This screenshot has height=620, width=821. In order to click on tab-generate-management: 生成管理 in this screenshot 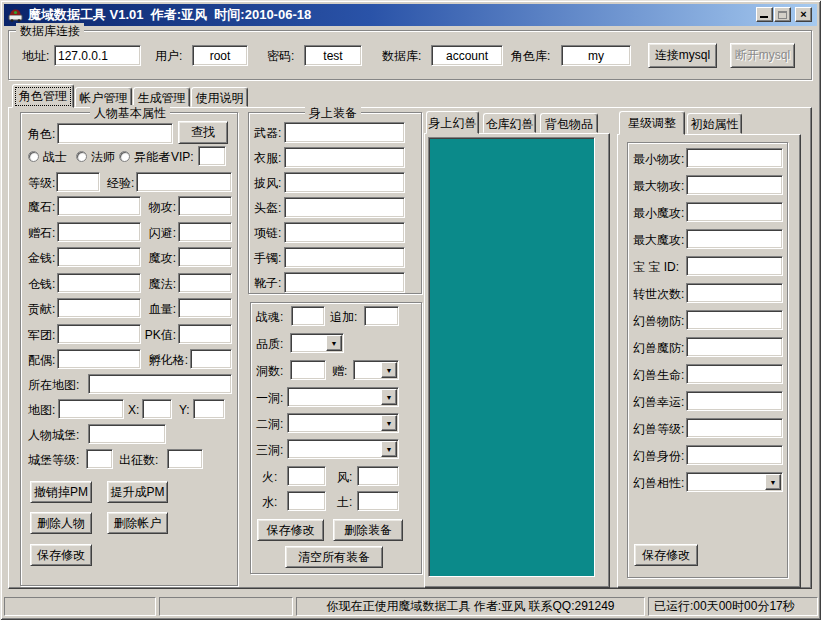, I will do `click(162, 97)`.